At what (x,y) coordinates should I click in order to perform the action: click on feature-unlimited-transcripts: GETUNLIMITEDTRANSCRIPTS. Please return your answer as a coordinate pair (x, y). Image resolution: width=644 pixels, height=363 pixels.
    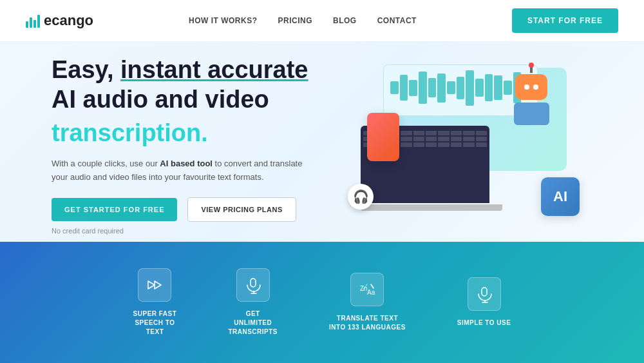
    Looking at the image, I should click on (252, 302).